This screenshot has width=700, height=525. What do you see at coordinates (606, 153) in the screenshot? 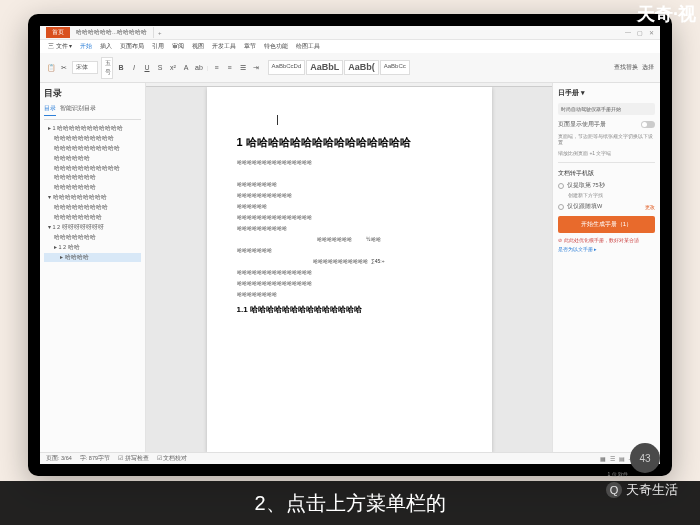
I see `panel-hint: 缩放比例页面 +1 文字端` at bounding box center [606, 153].